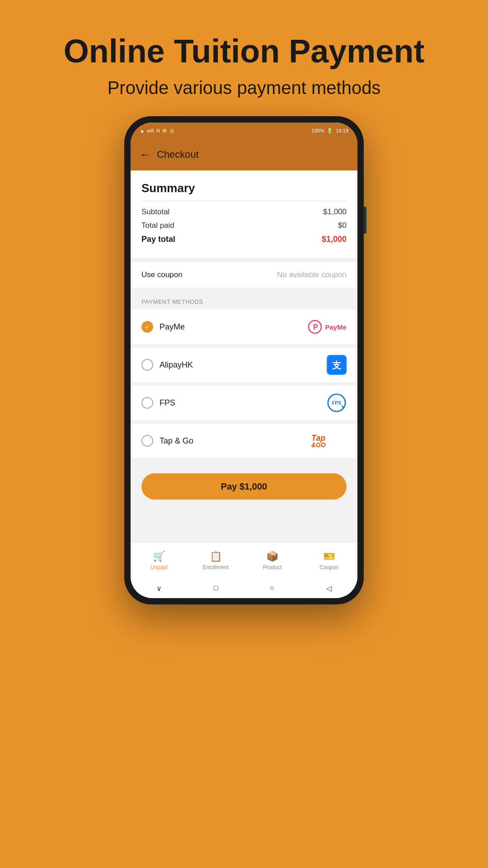  I want to click on alipay-name: AlipayHK, so click(176, 365).